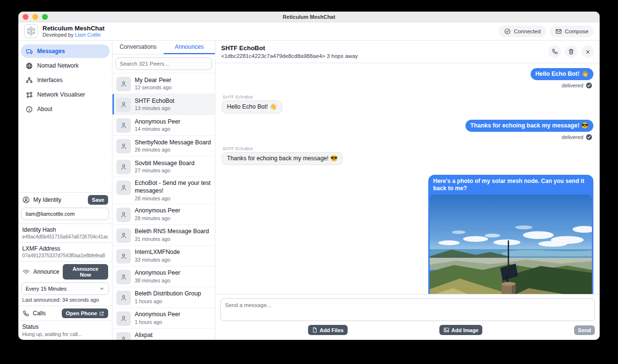 The height and width of the screenshot is (364, 618). I want to click on close-icon, so click(588, 52).